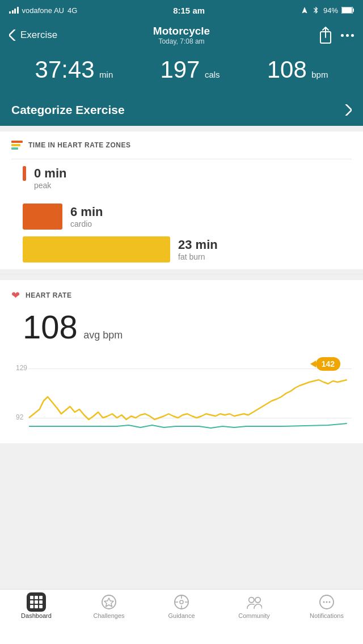 This screenshot has height=644, width=363. I want to click on fatburn-bar, so click(96, 249).